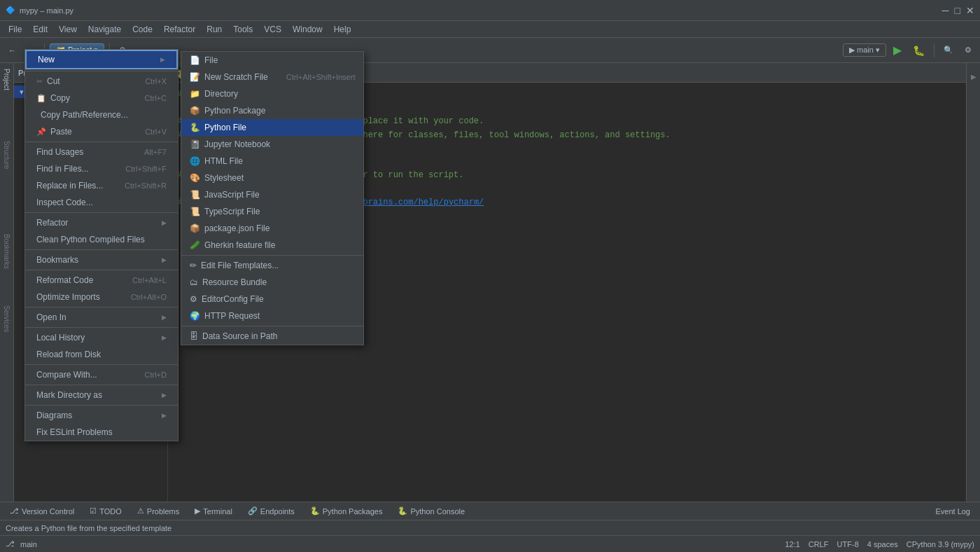 The width and height of the screenshot is (980, 552). What do you see at coordinates (958, 11) in the screenshot?
I see `maximize-button: □` at bounding box center [958, 11].